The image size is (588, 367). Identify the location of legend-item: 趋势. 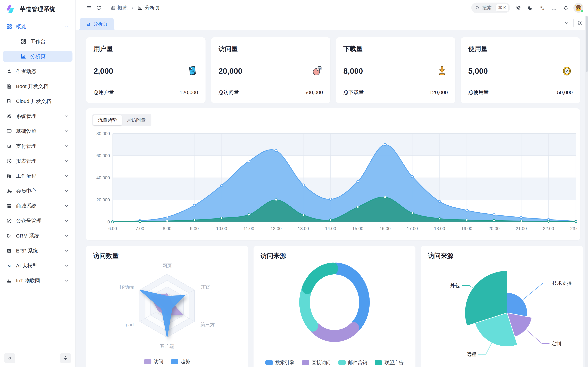
(181, 362).